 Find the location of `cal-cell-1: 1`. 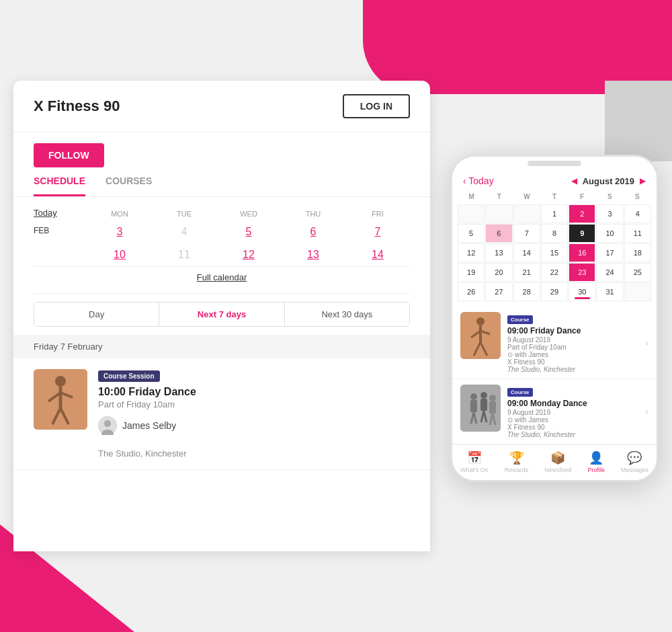

cal-cell-1: 1 is located at coordinates (554, 214).